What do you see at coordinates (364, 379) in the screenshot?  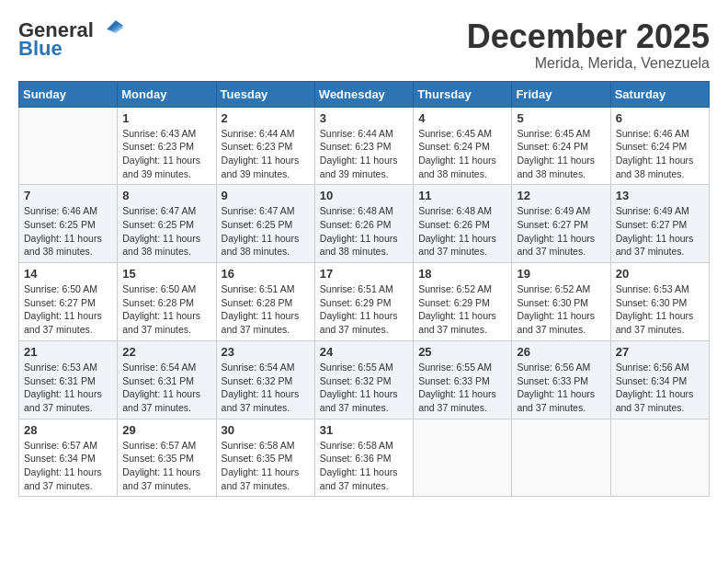 I see `calendar-cell: 24Sunrise: 6:55 AMSunset: 6:32 PMDayligh…` at bounding box center [364, 379].